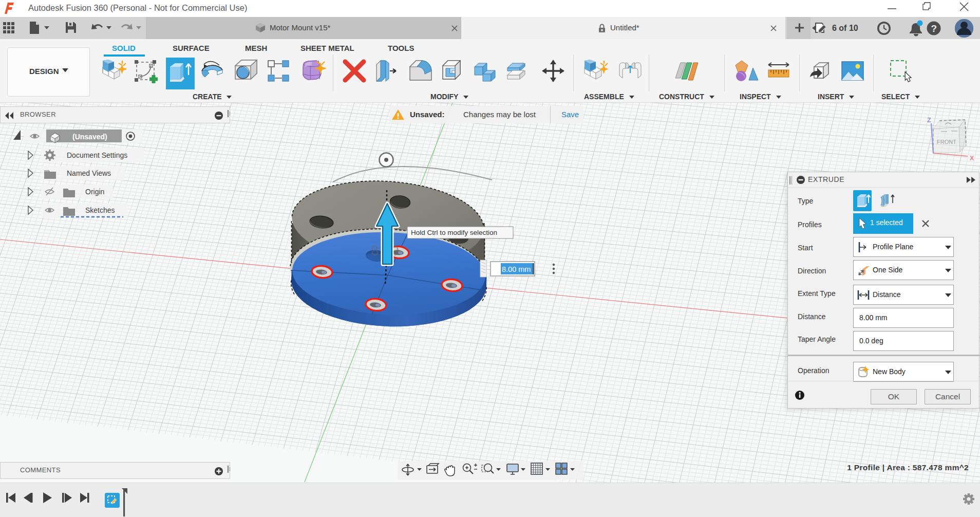 The height and width of the screenshot is (517, 980). Describe the element at coordinates (97, 155) in the screenshot. I see `svg-text: Document Settings` at that location.